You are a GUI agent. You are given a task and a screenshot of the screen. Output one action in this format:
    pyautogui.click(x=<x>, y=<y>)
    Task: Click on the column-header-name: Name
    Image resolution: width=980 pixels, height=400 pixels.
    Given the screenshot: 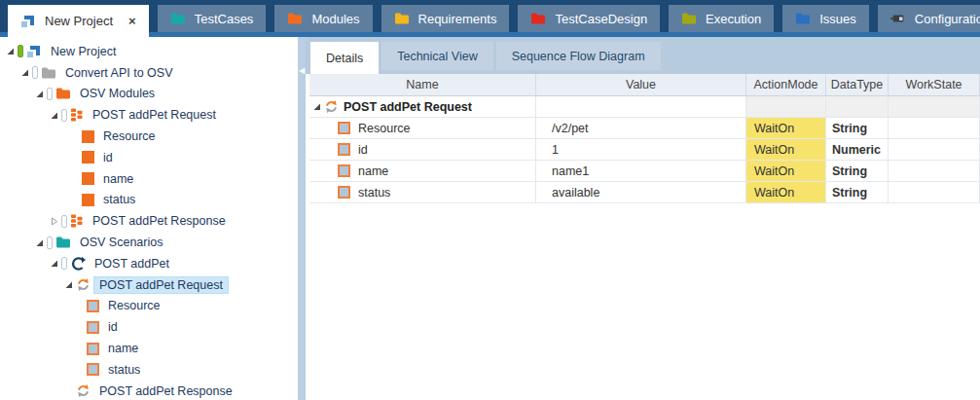 What is the action you would take?
    pyautogui.click(x=422, y=86)
    